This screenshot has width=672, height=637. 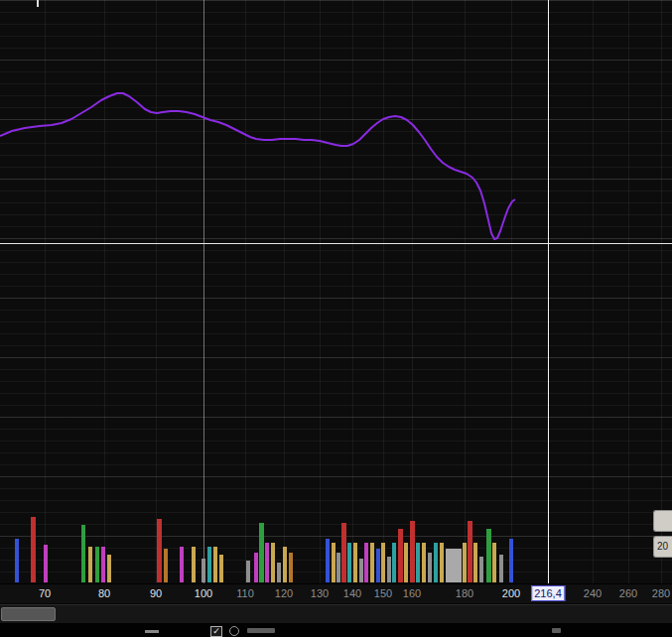 I want to click on frequency-cursor-line, so click(x=548, y=292).